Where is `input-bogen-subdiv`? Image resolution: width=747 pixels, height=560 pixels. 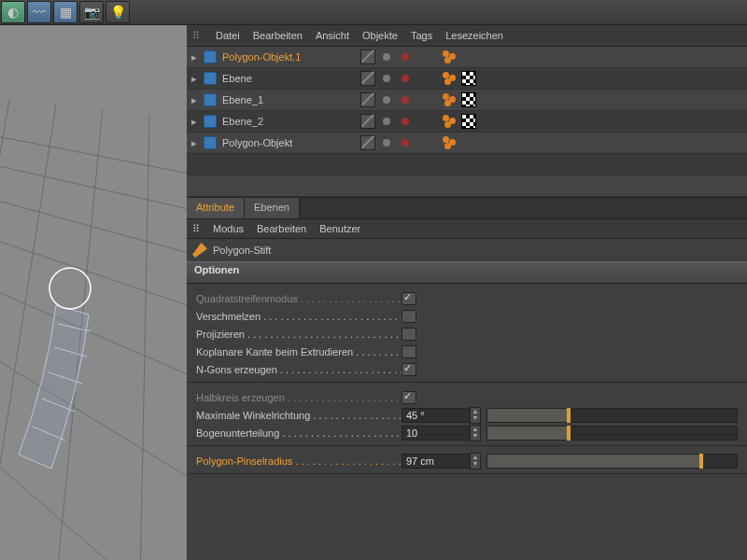 input-bogen-subdiv is located at coordinates (436, 433).